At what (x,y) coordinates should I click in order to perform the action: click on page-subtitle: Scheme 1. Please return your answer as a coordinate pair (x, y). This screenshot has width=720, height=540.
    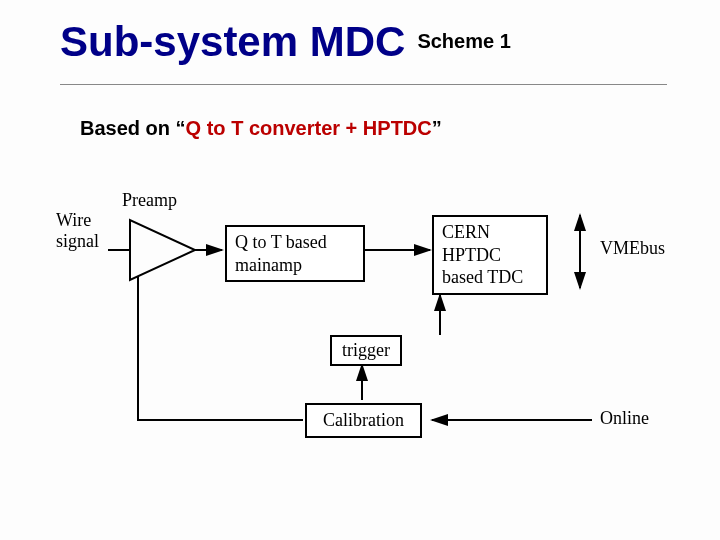
    Looking at the image, I should click on (464, 41).